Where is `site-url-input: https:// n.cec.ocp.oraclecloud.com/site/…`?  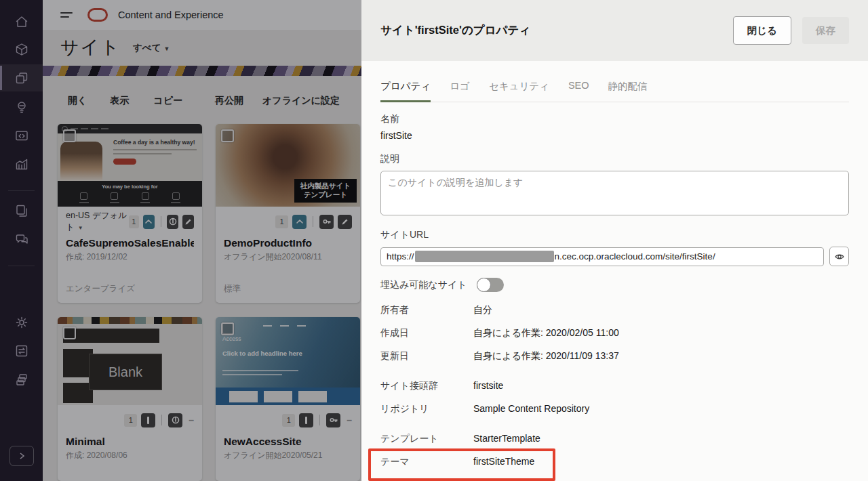 site-url-input: https:// n.cec.ocp.oraclecloud.com/site/… is located at coordinates (602, 257).